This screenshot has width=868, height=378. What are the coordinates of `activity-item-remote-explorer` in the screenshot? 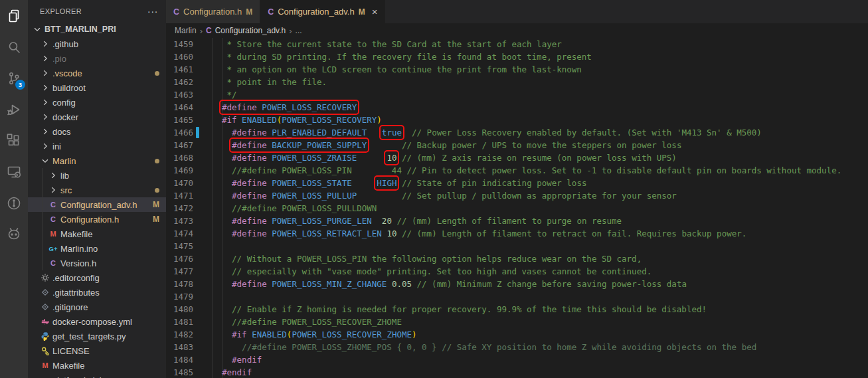 It's located at (14, 171).